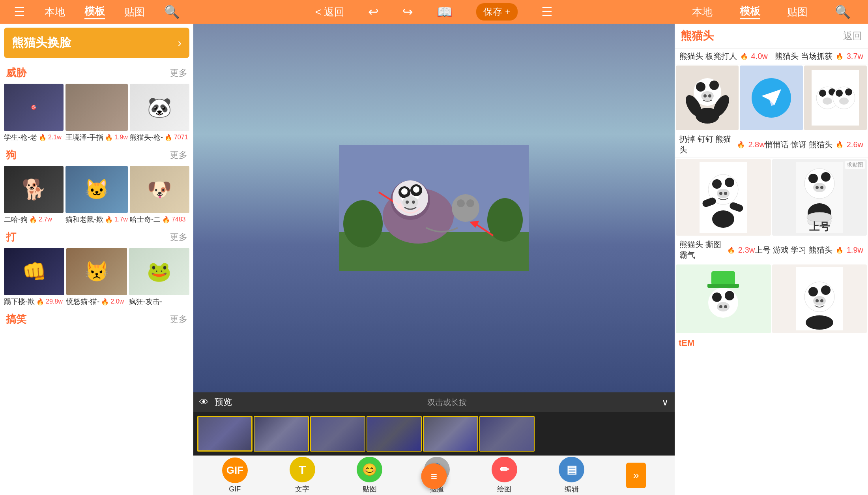  Describe the element at coordinates (434, 476) in the screenshot. I see `fab-icon: ≡` at that location.